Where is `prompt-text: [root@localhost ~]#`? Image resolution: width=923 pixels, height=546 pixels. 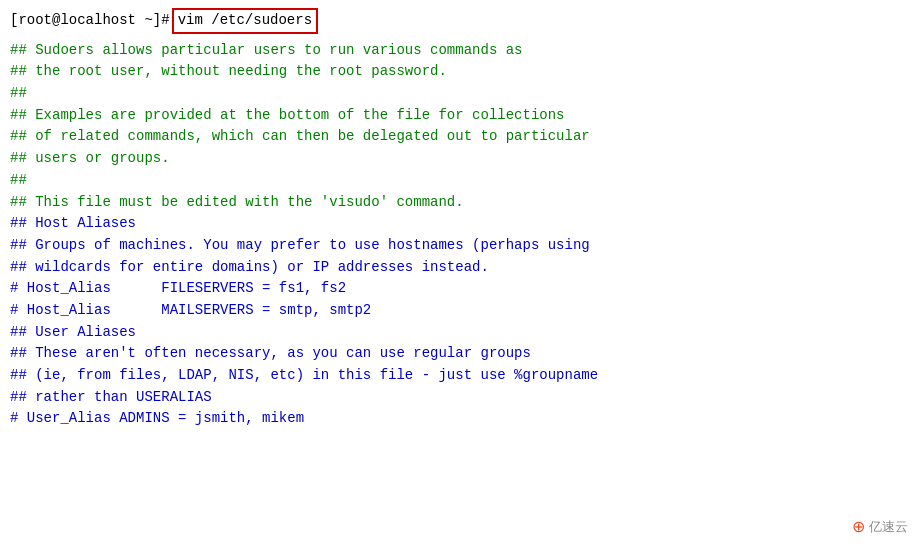
prompt-text: [root@localhost ~]# is located at coordinates (90, 21).